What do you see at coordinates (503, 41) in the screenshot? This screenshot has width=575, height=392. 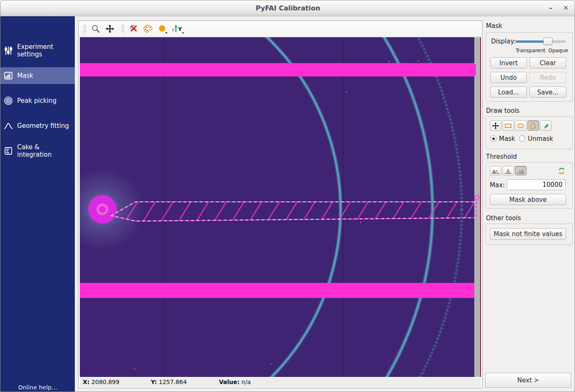 I see `display-label: Display:` at bounding box center [503, 41].